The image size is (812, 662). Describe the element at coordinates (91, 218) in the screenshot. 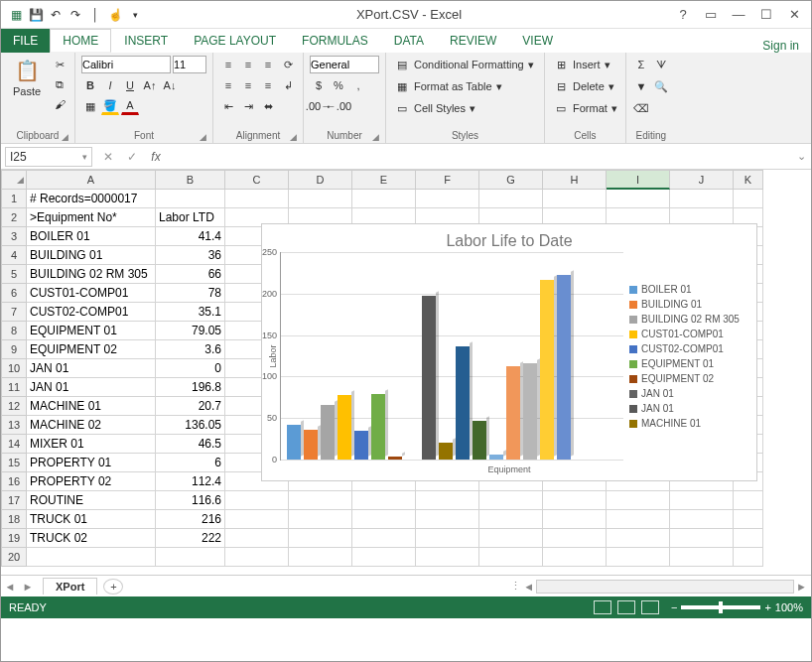

I see `cell: >Equipment No*` at that location.